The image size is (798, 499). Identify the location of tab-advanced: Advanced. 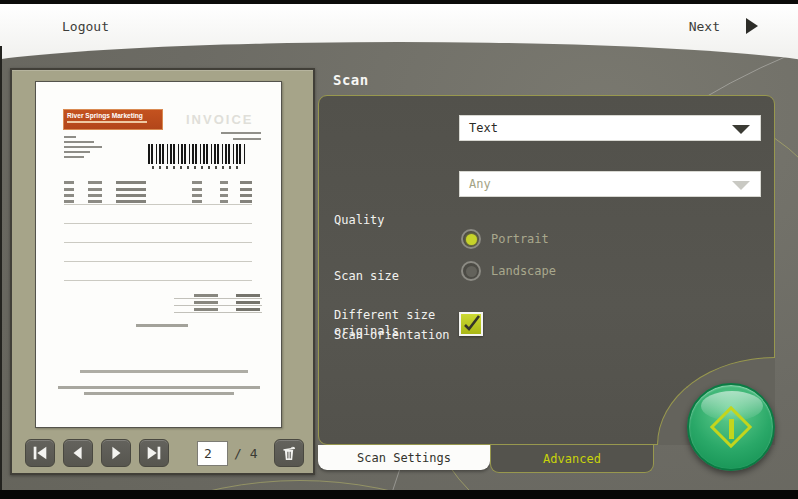
(572, 459).